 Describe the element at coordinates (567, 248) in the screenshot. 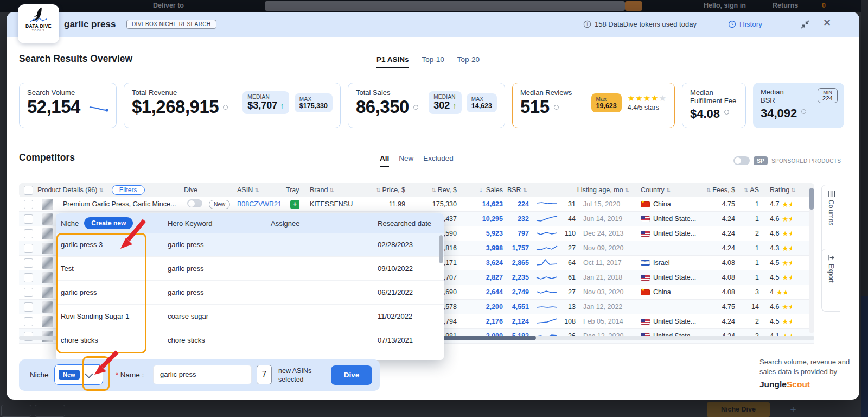

I see `listing-age-cell: 27` at that location.